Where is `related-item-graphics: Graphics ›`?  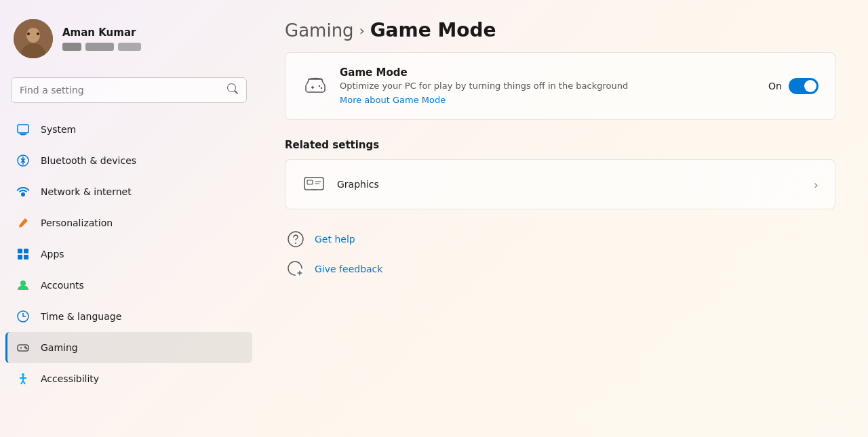
related-item-graphics: Graphics › is located at coordinates (560, 184).